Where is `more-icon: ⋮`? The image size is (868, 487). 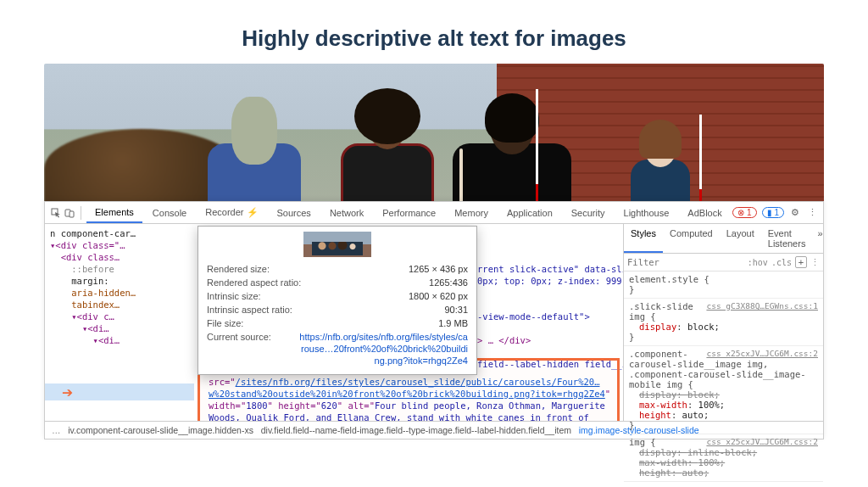
more-icon: ⋮ is located at coordinates (812, 213).